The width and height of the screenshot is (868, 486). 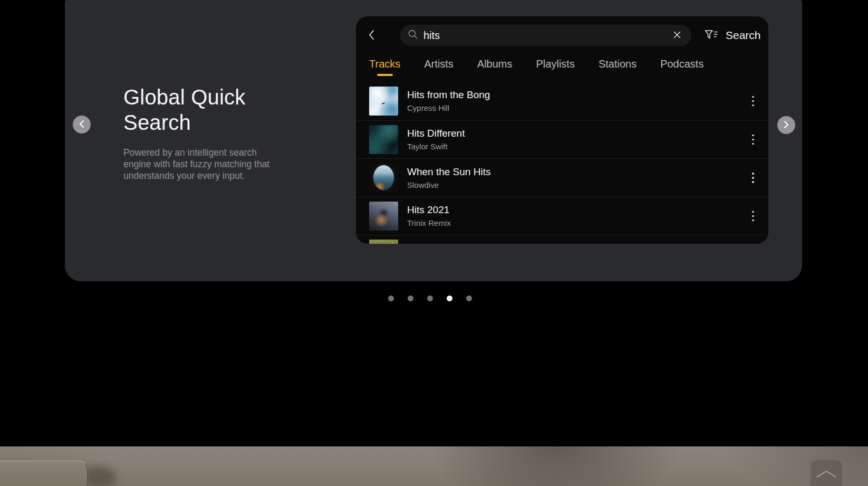 What do you see at coordinates (82, 125) in the screenshot?
I see `chevron-left-icon` at bounding box center [82, 125].